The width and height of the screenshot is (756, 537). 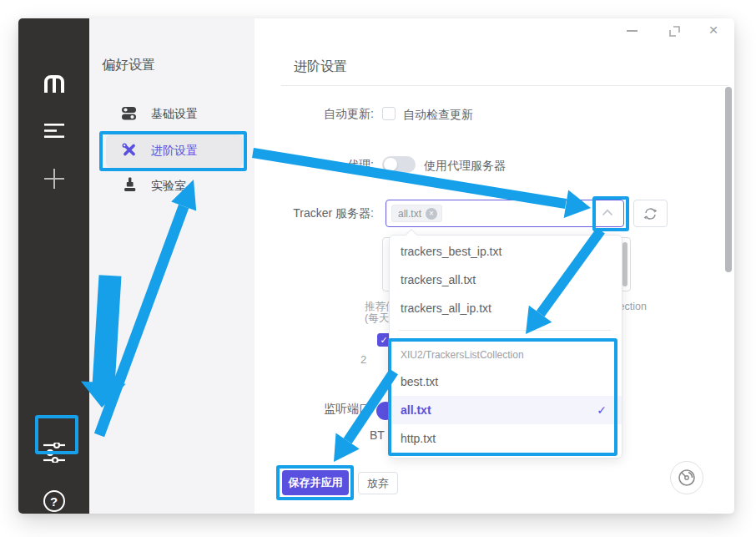 What do you see at coordinates (169, 186) in the screenshot?
I see `sidebar-item-label: 实验室` at bounding box center [169, 186].